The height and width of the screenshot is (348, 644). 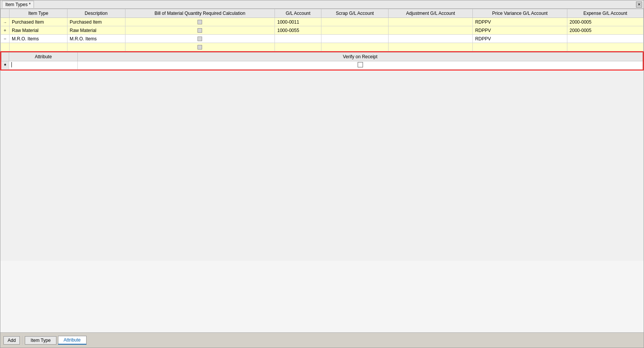 What do you see at coordinates (322, 65) in the screenshot?
I see `sub-table-row: *` at bounding box center [322, 65].